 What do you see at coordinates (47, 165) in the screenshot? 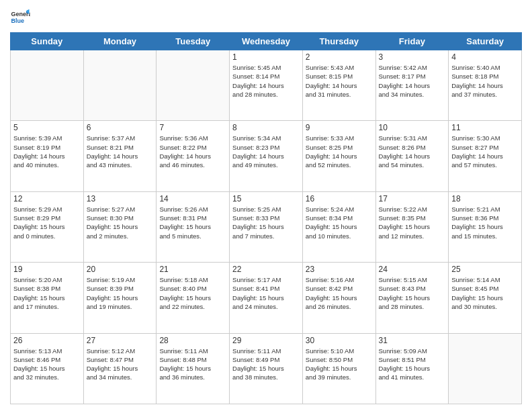
I see `day-info-line: and 40 minutes.` at bounding box center [47, 165].